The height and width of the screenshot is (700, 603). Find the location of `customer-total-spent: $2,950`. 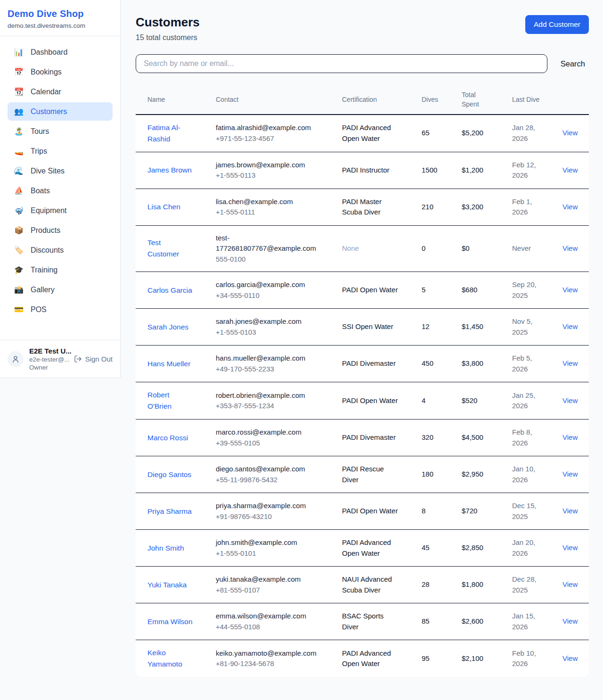

customer-total-spent: $2,950 is located at coordinates (473, 474).